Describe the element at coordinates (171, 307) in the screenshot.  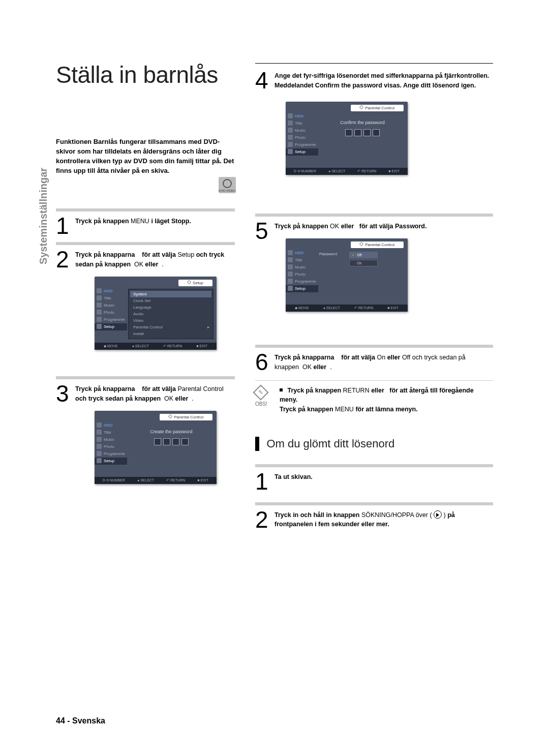
I see `osd-sub-lang: Language` at that location.